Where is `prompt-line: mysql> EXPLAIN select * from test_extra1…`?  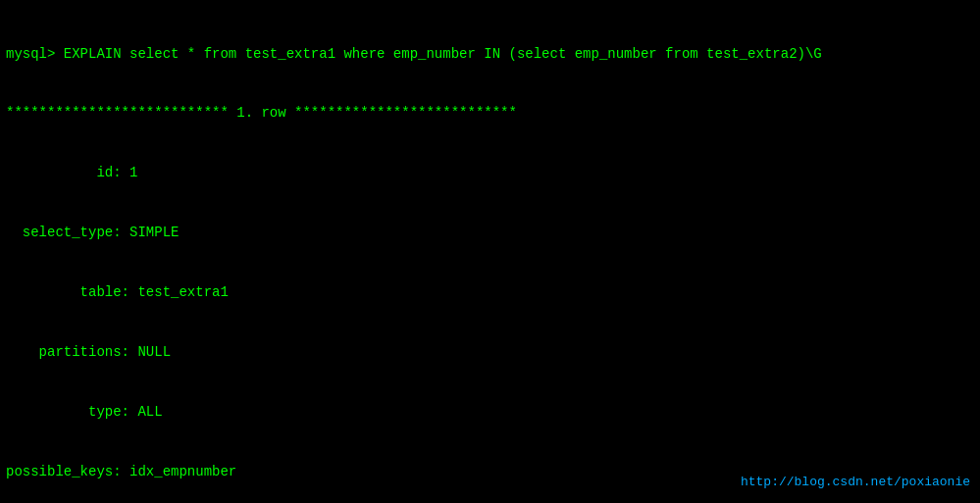
prompt-line: mysql> EXPLAIN select * from test_extra1… is located at coordinates (490, 54).